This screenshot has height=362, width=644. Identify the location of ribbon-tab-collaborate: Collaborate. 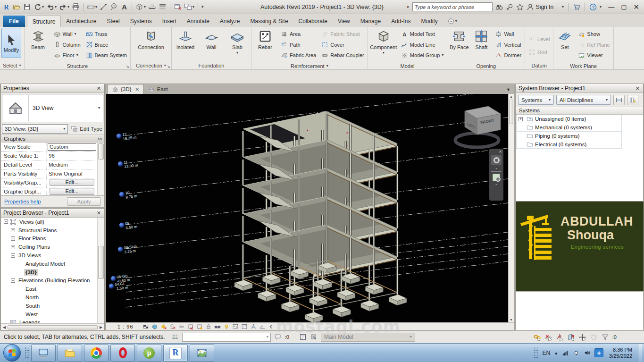
(313, 21).